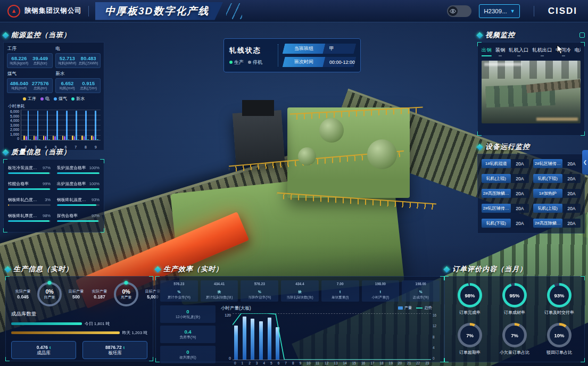 The height and width of the screenshot is (366, 588). What do you see at coordinates (514, 296) in the screenshot?
I see `gauge-percent: 95%` at bounding box center [514, 296].